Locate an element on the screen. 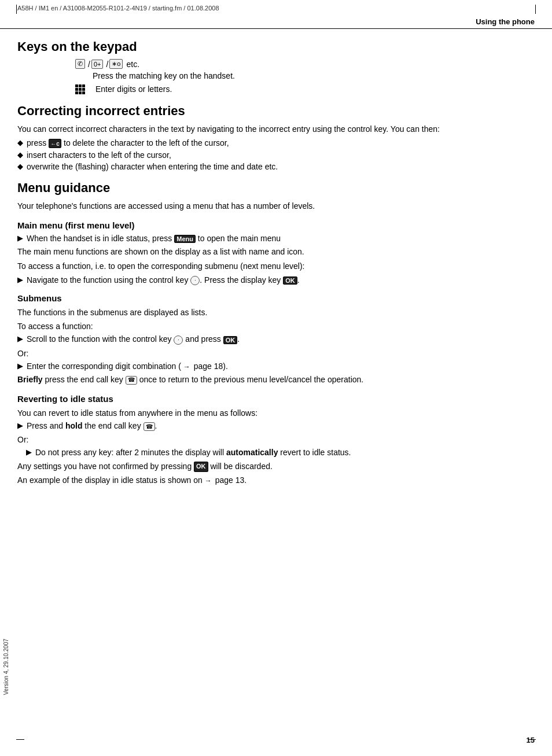 Image resolution: width=552 pixels, height=756 pixels. section-label-text: Using the phone is located at coordinates (505, 22).